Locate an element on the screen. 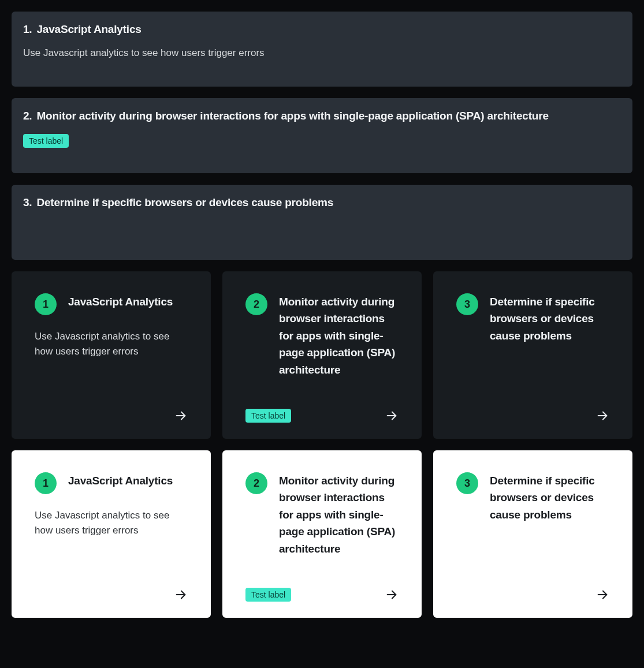 This screenshot has width=644, height=668. list-item-header: 1. JavaScript Analytics is located at coordinates (322, 29).